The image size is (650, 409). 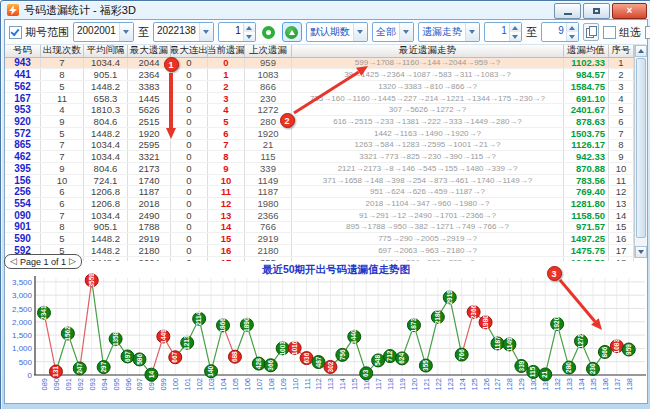 I want to click on number-end-spinner: 9, so click(x=560, y=32).